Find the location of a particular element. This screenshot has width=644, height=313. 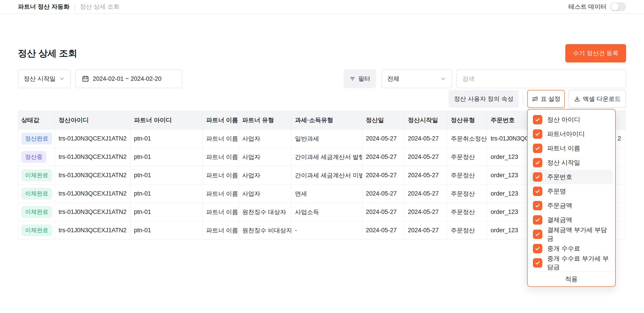

column-header: 파트너 아이디 is located at coordinates (166, 120).